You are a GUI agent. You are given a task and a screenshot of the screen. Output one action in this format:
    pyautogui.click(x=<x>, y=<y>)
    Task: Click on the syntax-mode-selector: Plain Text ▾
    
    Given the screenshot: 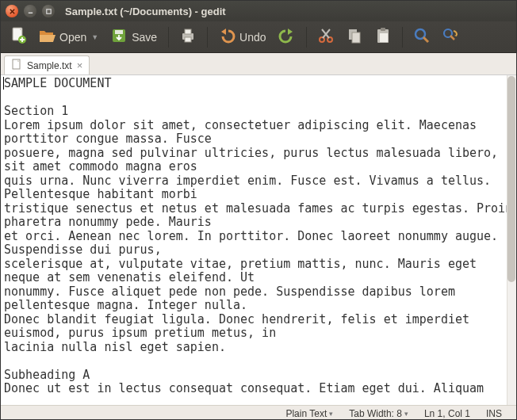 What is the action you would take?
    pyautogui.click(x=309, y=414)
    